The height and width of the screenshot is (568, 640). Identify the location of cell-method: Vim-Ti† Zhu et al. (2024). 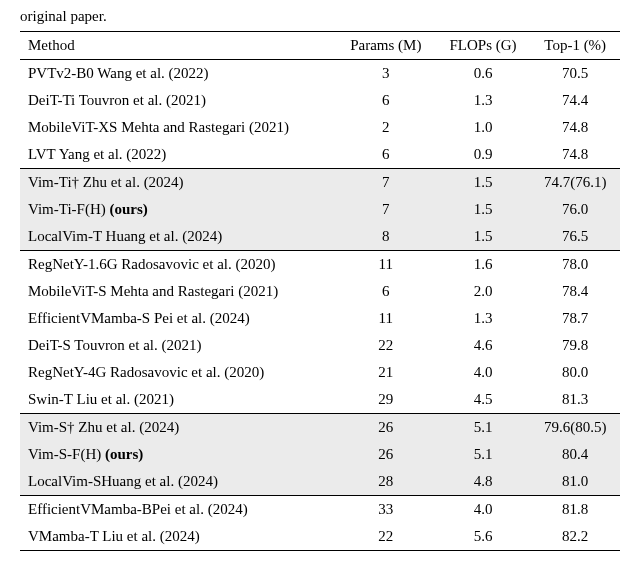
(178, 183).